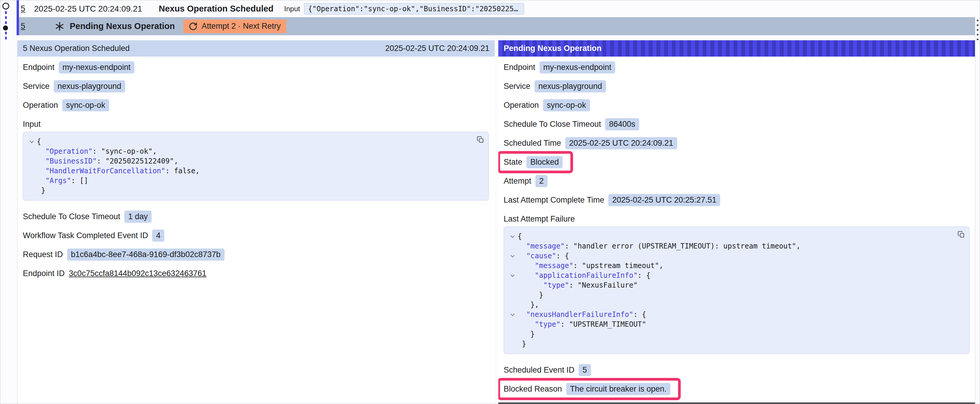 This screenshot has width=980, height=404. What do you see at coordinates (584, 276) in the screenshot?
I see `code-text: "applicationFailureInfo": {` at bounding box center [584, 276].